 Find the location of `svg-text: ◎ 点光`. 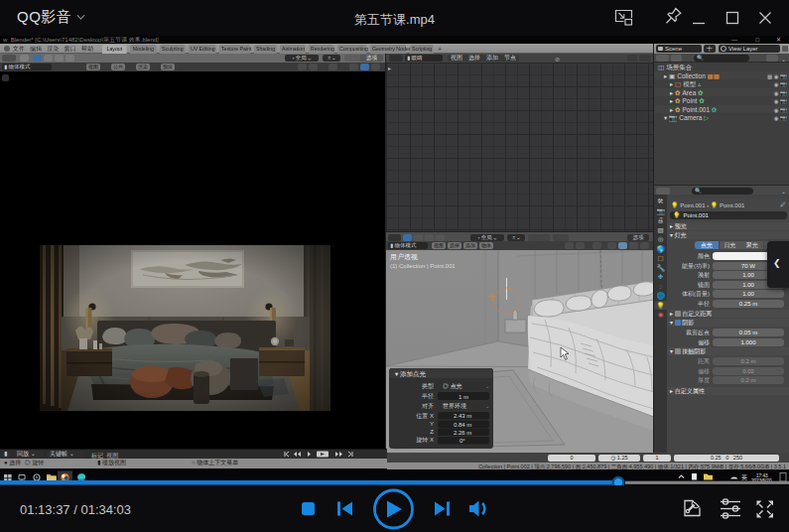

svg-text: ◎ 点光 is located at coordinates (453, 387).